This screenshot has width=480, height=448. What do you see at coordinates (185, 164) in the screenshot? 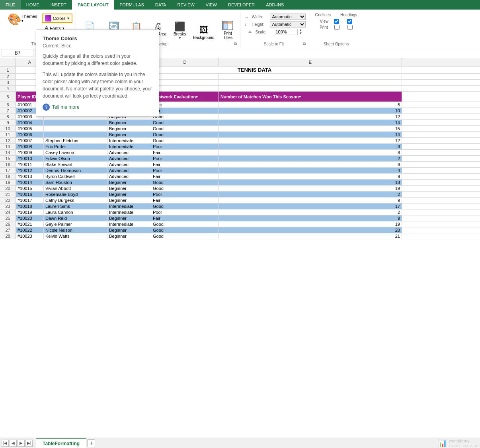
I see `cell-footwork-16: Fair` at bounding box center [185, 164].